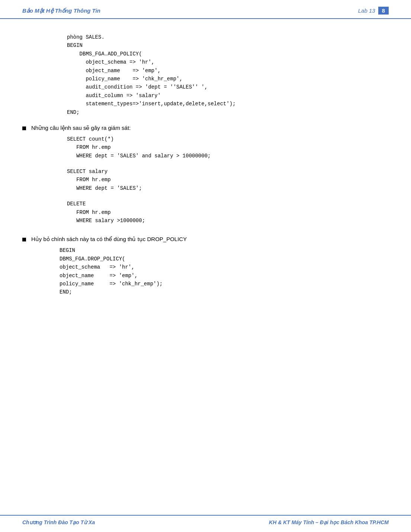 The width and height of the screenshot is (411, 532). I want to click on footer: Chương Trình Đào Tạo Từ Xa KH & KT Máy T…, so click(205, 523).